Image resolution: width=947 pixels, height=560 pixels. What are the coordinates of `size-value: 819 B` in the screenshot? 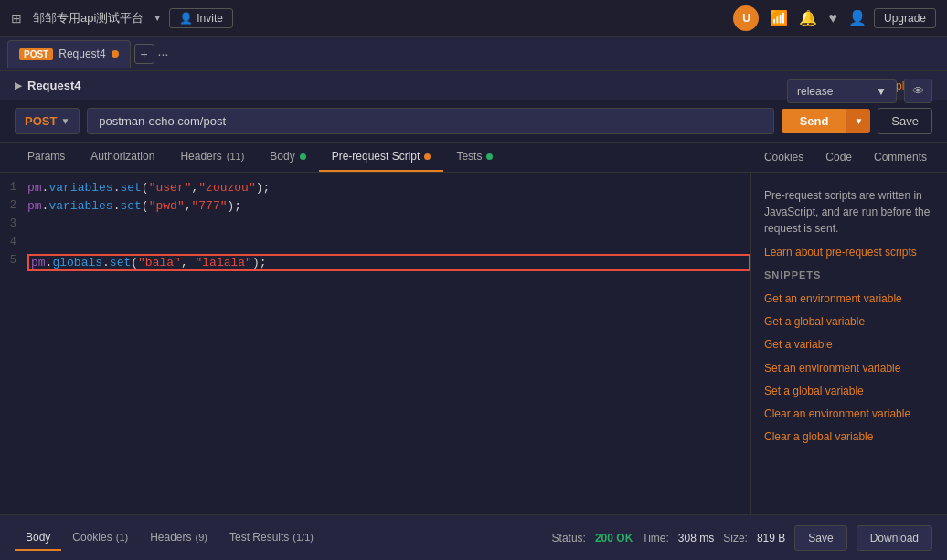 It's located at (771, 538).